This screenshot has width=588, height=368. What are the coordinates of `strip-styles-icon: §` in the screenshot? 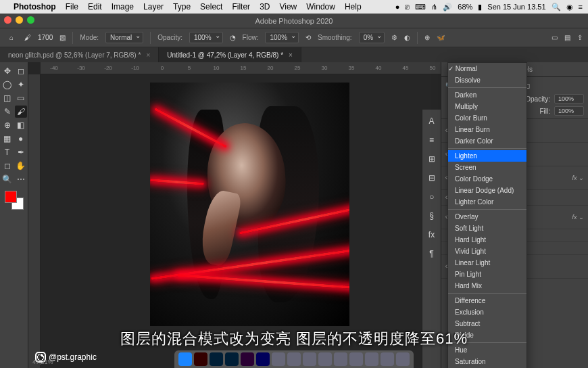 It's located at (431, 216).